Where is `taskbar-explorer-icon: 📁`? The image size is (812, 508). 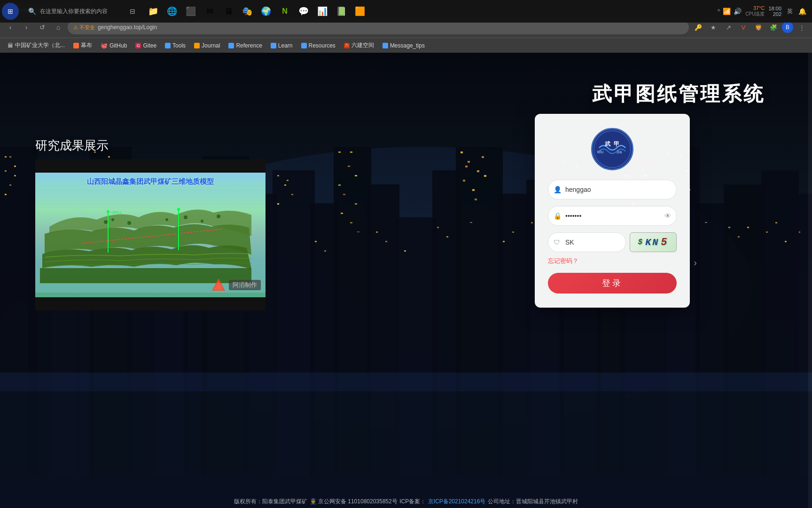 taskbar-explorer-icon: 📁 is located at coordinates (153, 11).